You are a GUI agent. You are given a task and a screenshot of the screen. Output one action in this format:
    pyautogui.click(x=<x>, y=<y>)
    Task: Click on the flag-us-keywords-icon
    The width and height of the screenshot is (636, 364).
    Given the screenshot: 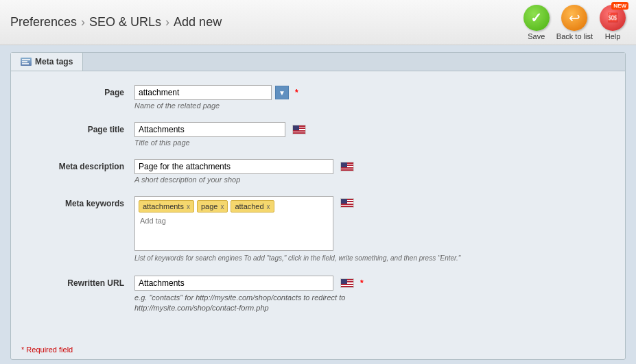 What is the action you would take?
    pyautogui.click(x=347, y=203)
    